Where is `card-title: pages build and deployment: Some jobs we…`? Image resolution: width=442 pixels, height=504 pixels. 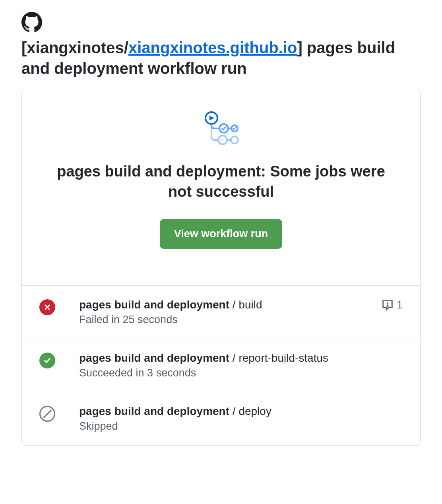 card-title: pages build and deployment: Some jobs we… is located at coordinates (221, 182).